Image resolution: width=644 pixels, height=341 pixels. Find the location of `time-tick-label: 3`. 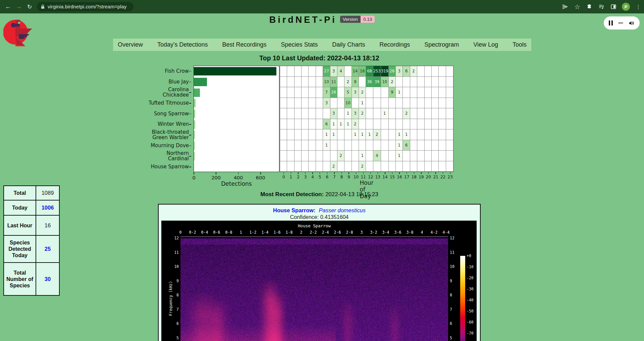

time-tick-label: 3 is located at coordinates (362, 232).